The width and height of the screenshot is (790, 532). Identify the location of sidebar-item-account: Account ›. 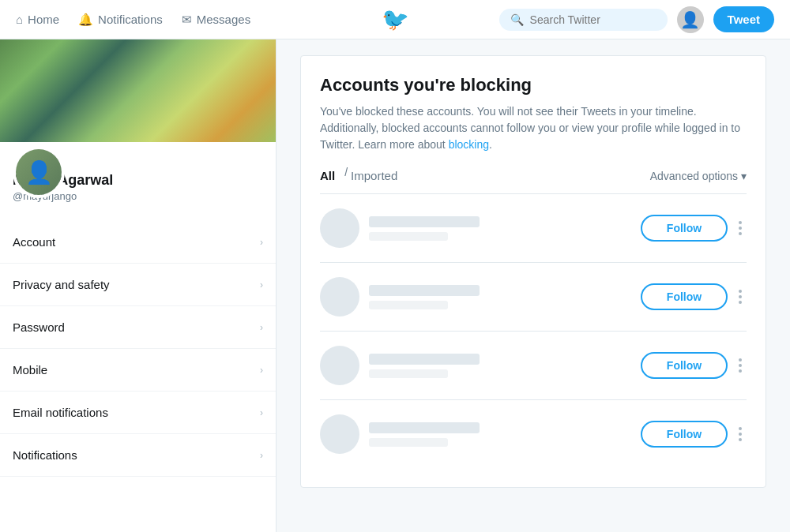
(137, 242).